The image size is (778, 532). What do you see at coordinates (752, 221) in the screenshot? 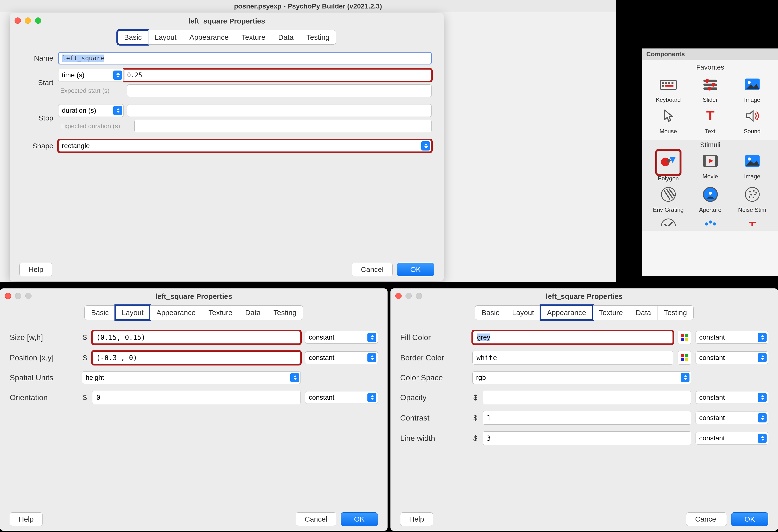
I see `text-icon: T` at bounding box center [752, 221].